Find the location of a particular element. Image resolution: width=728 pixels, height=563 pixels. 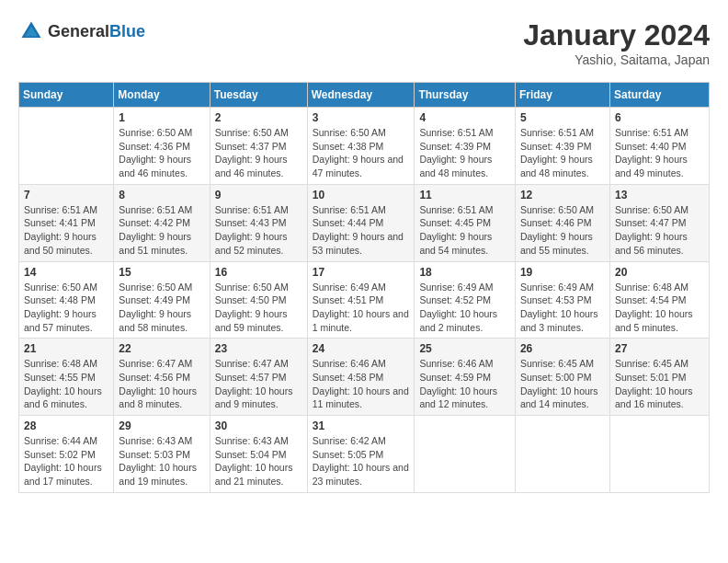

calendar-cell: 27Sunrise: 6:45 AMSunset: 5:01 PMDayligh… is located at coordinates (659, 377).